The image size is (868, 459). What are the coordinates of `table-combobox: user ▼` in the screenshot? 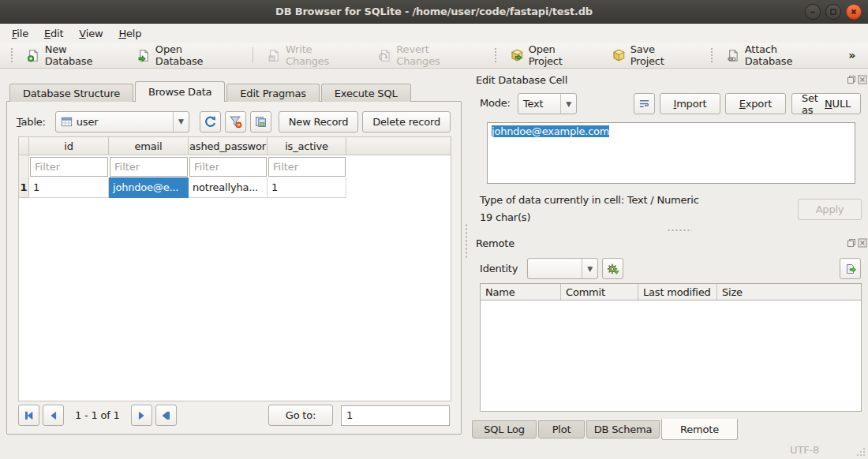 It's located at (122, 121).